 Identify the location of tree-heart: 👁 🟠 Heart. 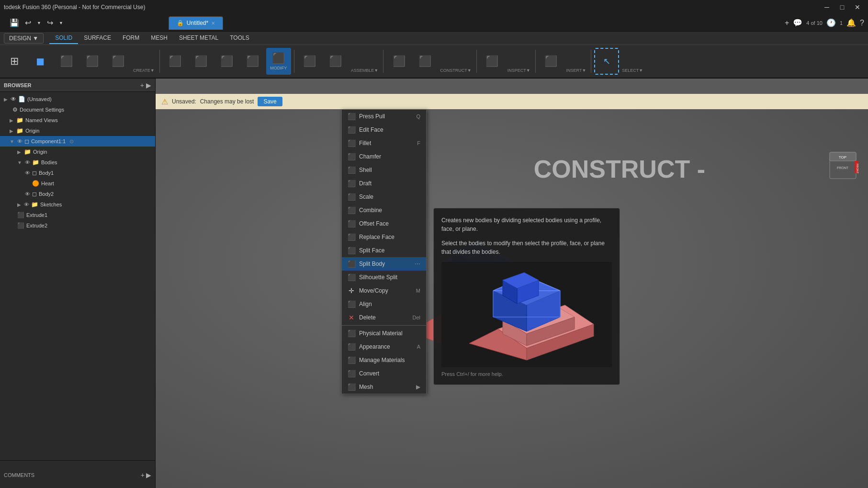
(78, 183).